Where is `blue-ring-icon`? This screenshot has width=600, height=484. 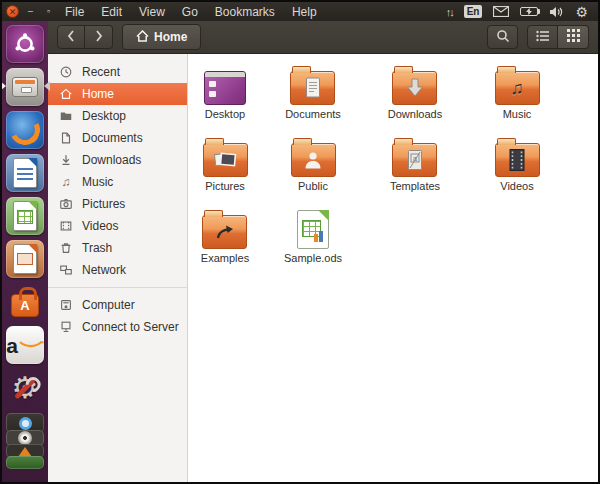
blue-ring-icon is located at coordinates (26, 424).